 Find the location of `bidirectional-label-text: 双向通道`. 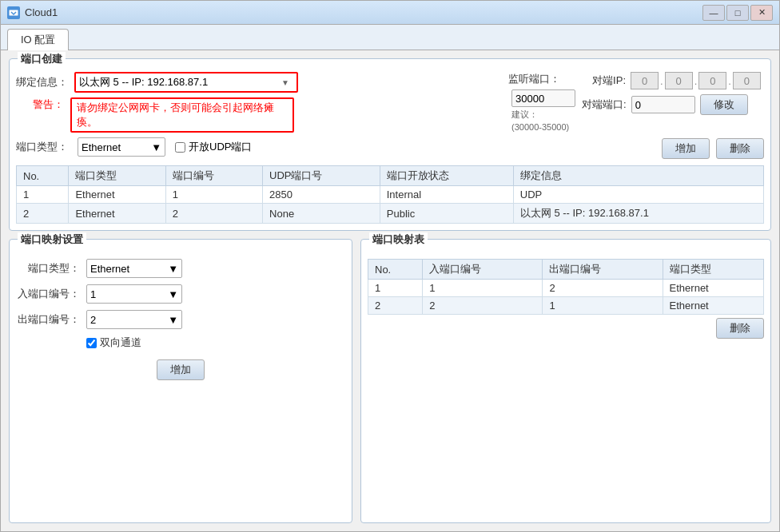

bidirectional-label-text: 双向通道 is located at coordinates (121, 343).